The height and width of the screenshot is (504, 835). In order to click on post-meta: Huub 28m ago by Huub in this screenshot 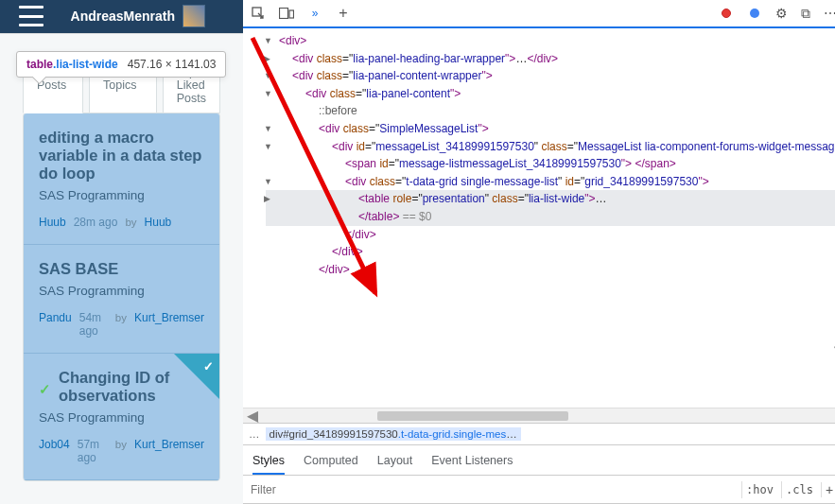, I will do `click(121, 222)`.